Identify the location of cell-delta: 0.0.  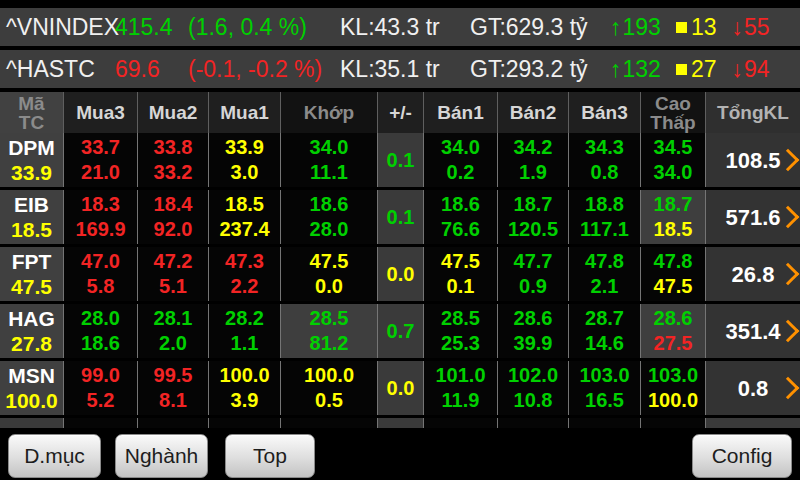
(400, 274).